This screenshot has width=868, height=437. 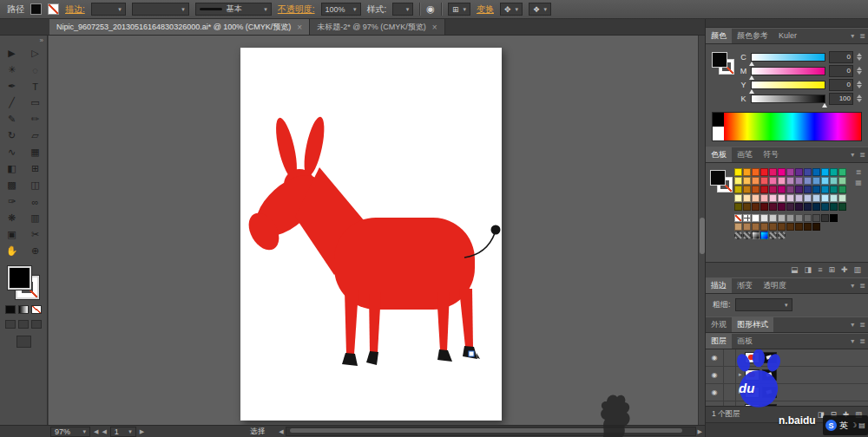 I want to click on thumbnail-view-icon: ▦, so click(x=858, y=182).